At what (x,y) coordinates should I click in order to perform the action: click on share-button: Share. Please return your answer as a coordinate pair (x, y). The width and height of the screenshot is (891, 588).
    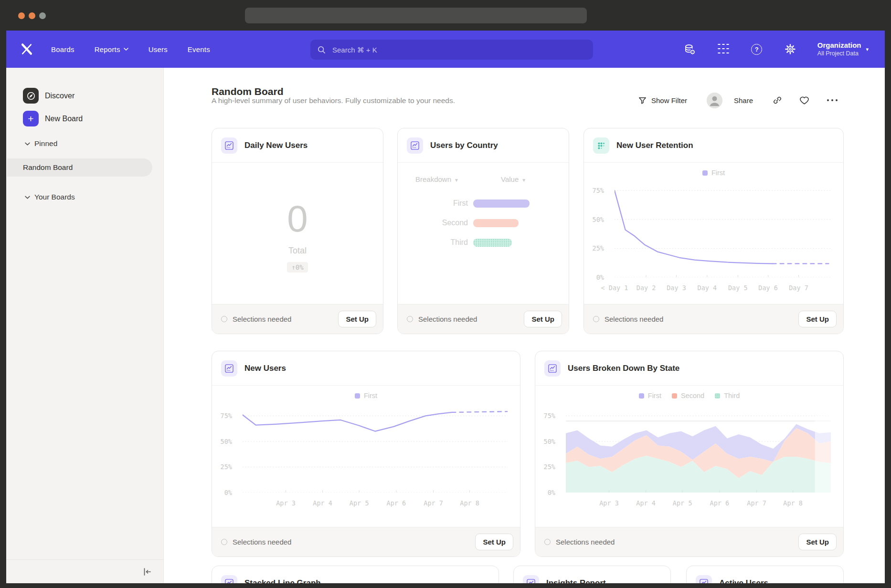
    Looking at the image, I should click on (743, 100).